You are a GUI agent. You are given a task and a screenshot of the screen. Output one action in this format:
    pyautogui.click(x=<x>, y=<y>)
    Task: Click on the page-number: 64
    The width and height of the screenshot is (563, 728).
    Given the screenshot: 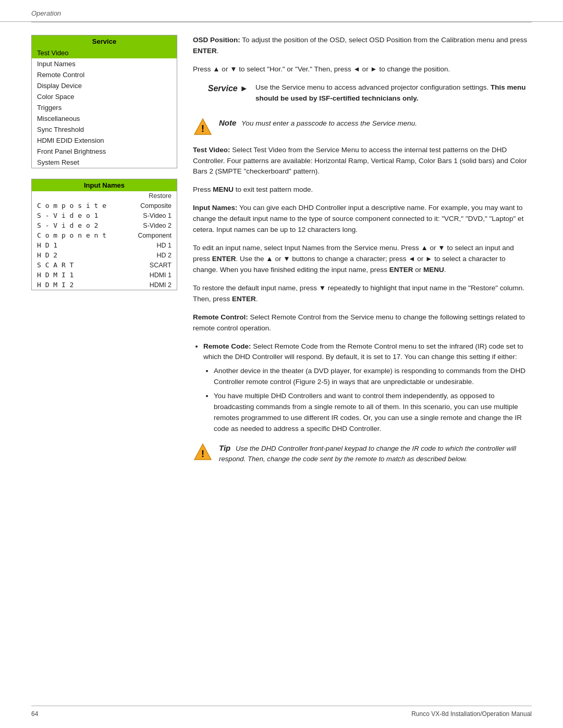 What is the action you would take?
    pyautogui.click(x=34, y=714)
    